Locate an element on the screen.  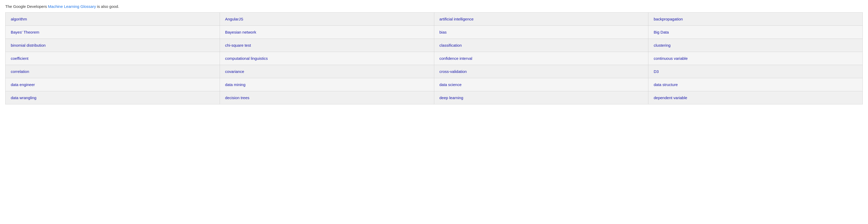
table-cell: binomial distribution is located at coordinates (113, 45).